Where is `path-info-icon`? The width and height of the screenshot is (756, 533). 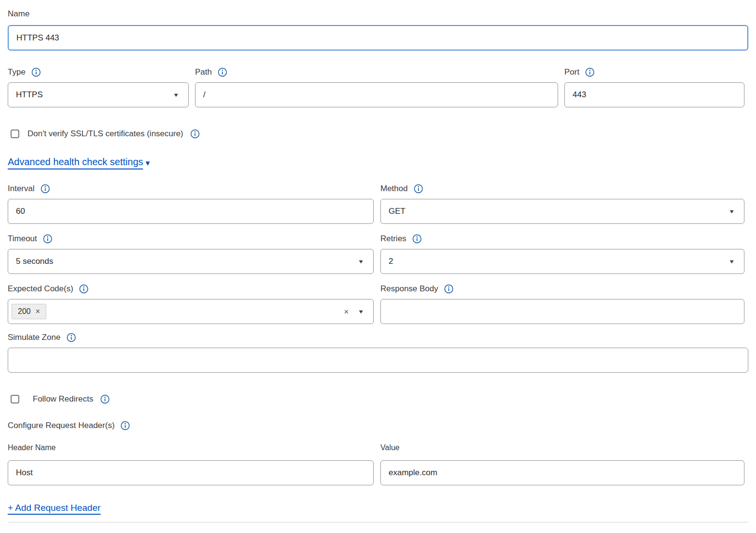 path-info-icon is located at coordinates (222, 72).